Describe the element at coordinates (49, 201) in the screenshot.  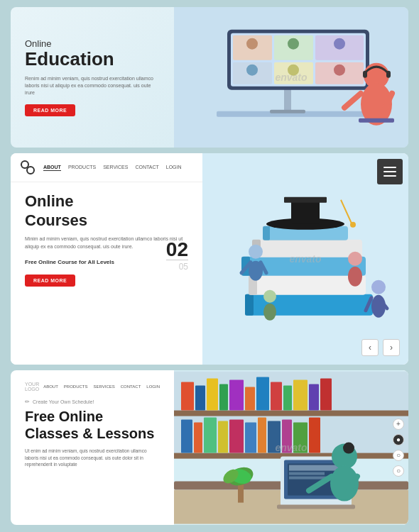
I see `card2-title-line1: Online` at that location.